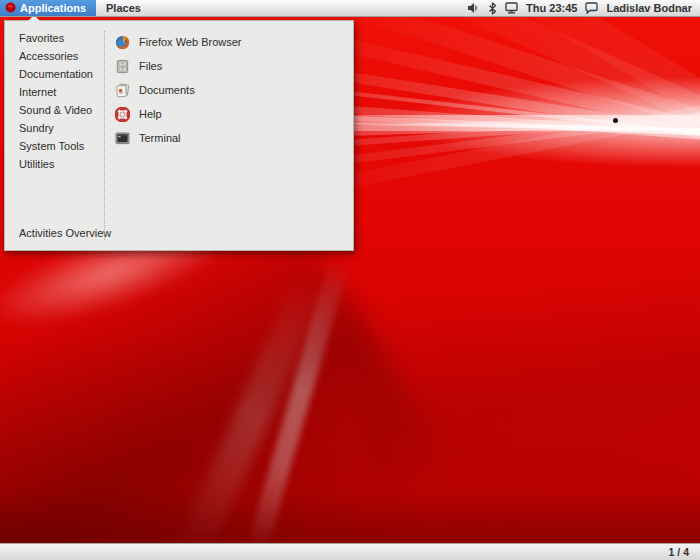 The image size is (700, 560). Describe the element at coordinates (54, 110) in the screenshot. I see `category-sound-video: Sound & Video` at that location.